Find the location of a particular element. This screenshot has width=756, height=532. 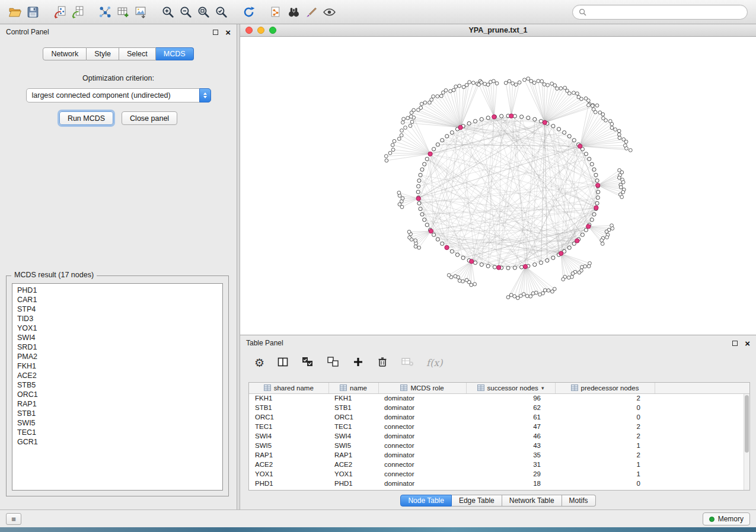

memory-label: Memory is located at coordinates (731, 519).